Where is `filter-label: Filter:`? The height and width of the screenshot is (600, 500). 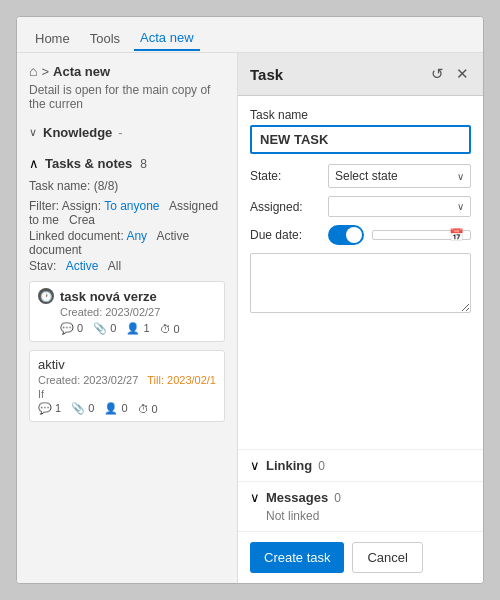
filter-label: Filter: is located at coordinates (44, 206).